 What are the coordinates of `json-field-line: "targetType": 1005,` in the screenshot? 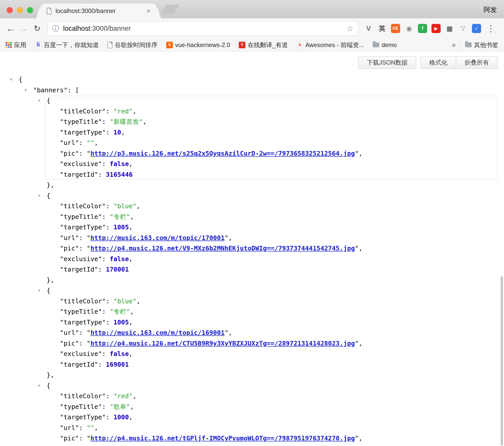 It's located at (252, 322).